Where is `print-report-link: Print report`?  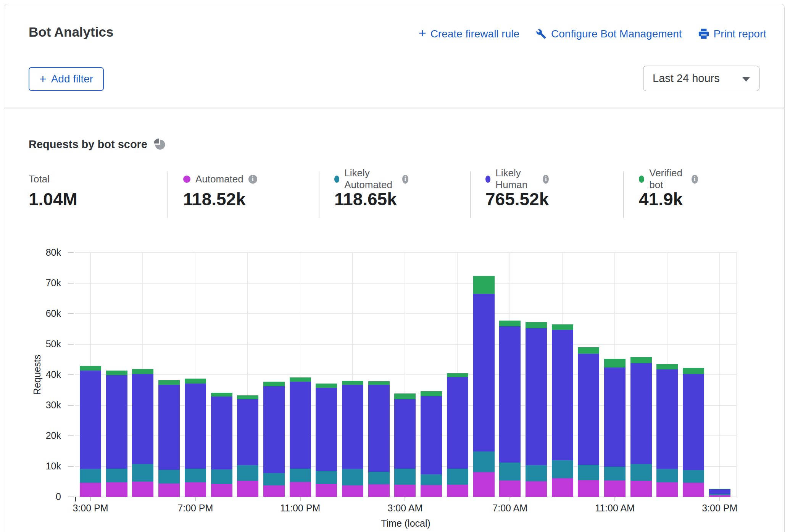 print-report-link: Print report is located at coordinates (732, 34).